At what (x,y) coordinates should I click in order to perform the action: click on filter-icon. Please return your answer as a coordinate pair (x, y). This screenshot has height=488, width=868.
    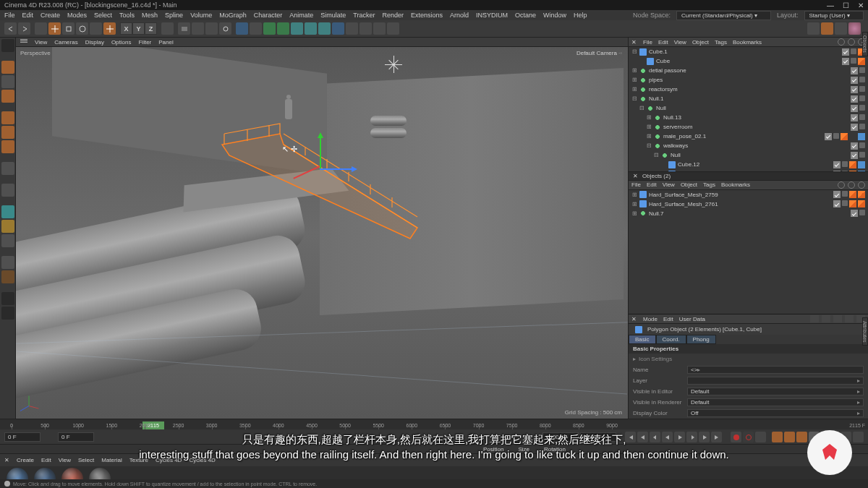
    Looking at the image, I should click on (851, 185).